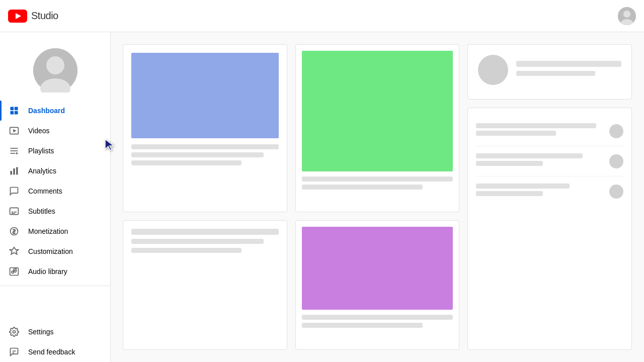 This screenshot has height=362, width=644. What do you see at coordinates (542, 161) in the screenshot?
I see `list-item-2-text` at bounding box center [542, 161].